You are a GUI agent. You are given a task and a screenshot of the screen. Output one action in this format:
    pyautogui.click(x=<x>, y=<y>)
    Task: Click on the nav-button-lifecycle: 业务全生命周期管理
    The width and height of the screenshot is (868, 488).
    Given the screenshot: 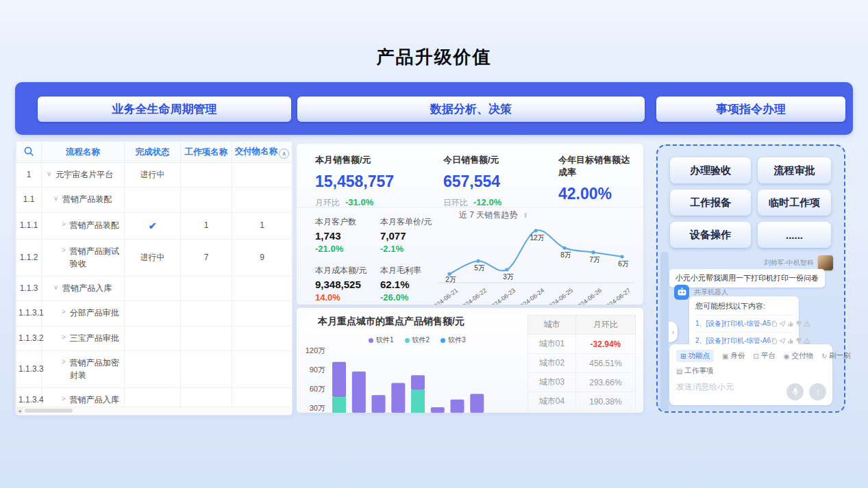 What is the action you would take?
    pyautogui.click(x=164, y=110)
    